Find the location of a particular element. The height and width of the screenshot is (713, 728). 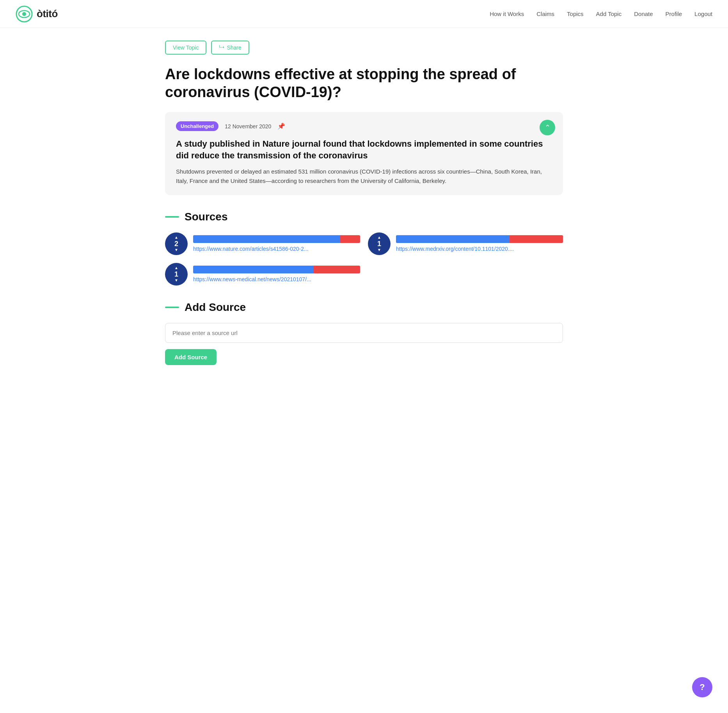

vote-up-2: ▲ is located at coordinates (379, 238).